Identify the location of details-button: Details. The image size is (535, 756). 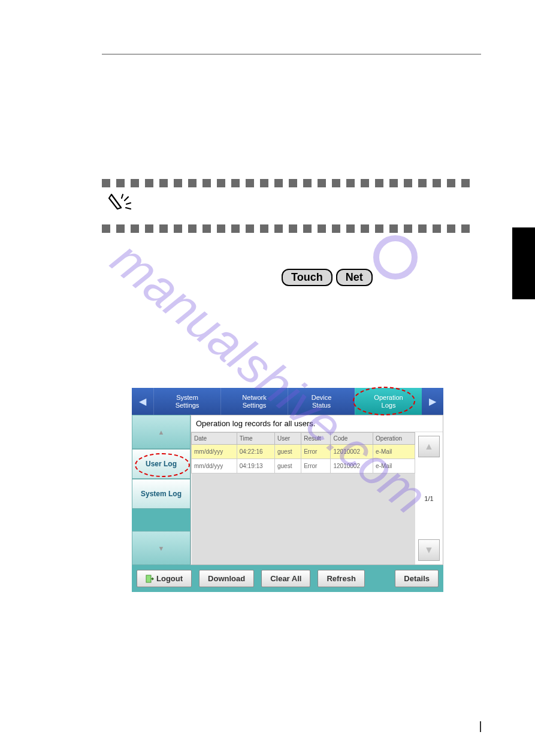
(417, 578).